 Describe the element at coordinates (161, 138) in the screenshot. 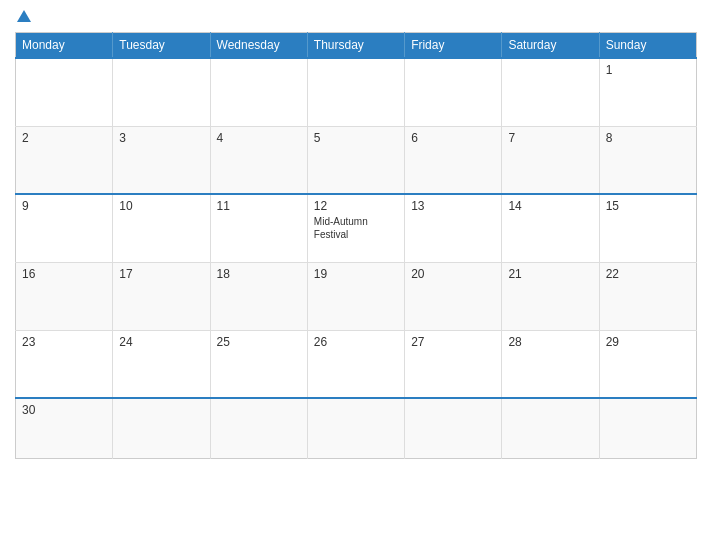

I see `day-number: 3` at that location.